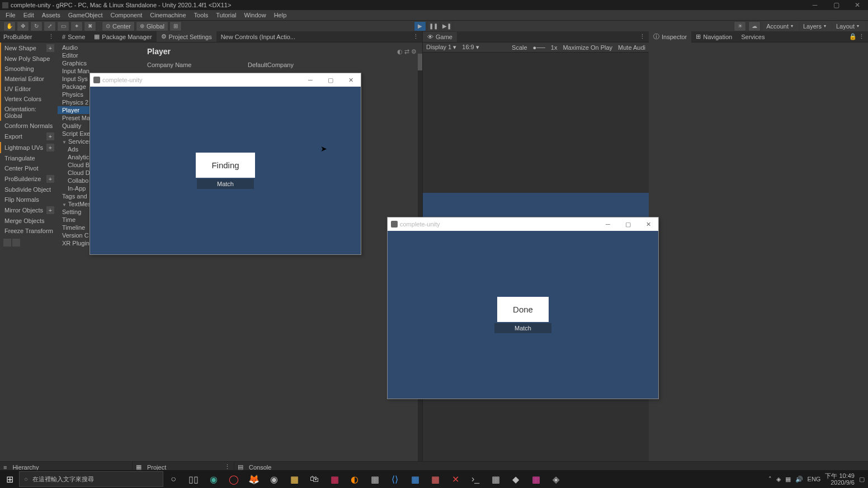  Describe the element at coordinates (90, 26) in the screenshot. I see `custom-tool: ✖` at that location.